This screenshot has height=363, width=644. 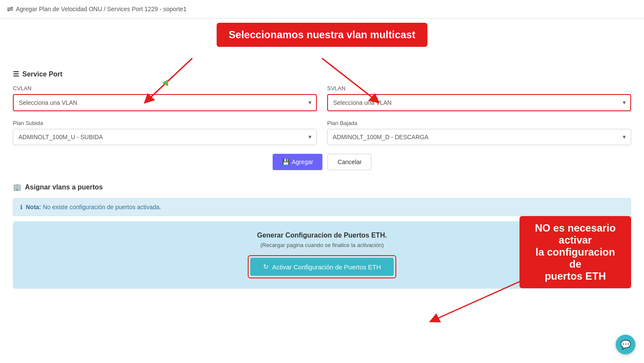 I want to click on plan-bajada-group: Plan Bajada ADMINOLT_100M_D - DESCARGA ▼, so click(x=479, y=132).